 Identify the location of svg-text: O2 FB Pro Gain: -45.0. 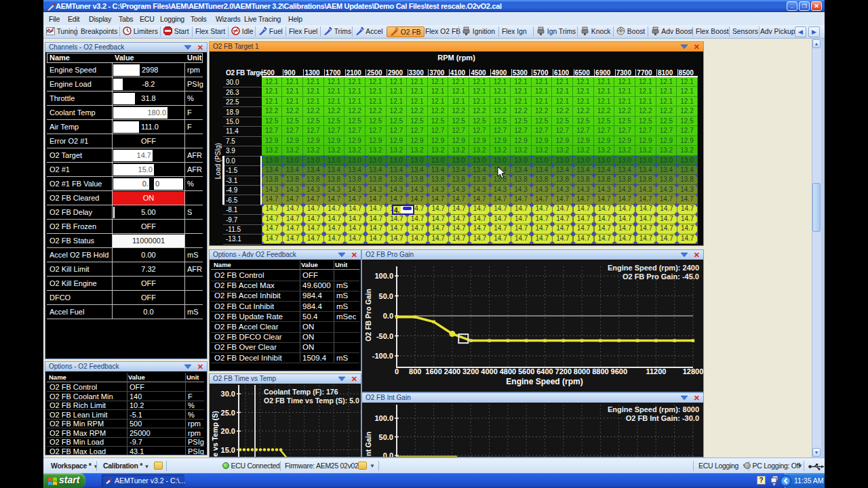
(660, 277).